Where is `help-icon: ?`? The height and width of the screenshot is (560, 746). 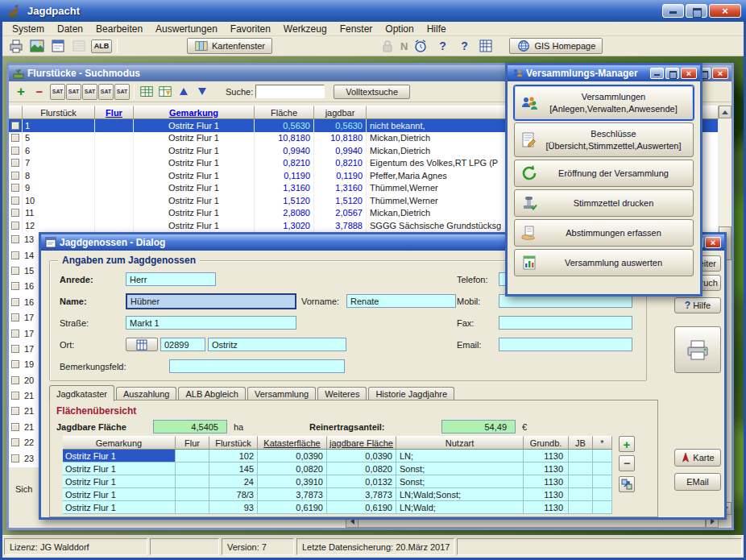 help-icon: ? is located at coordinates (442, 46).